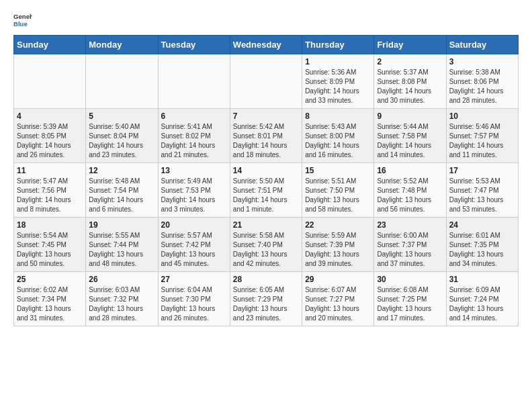 This screenshot has width=532, height=411. What do you see at coordinates (338, 304) in the screenshot?
I see `day-info: Sunrise: 6:07 AM Sunset: 7:27 PM Dayligh…` at bounding box center [338, 304].